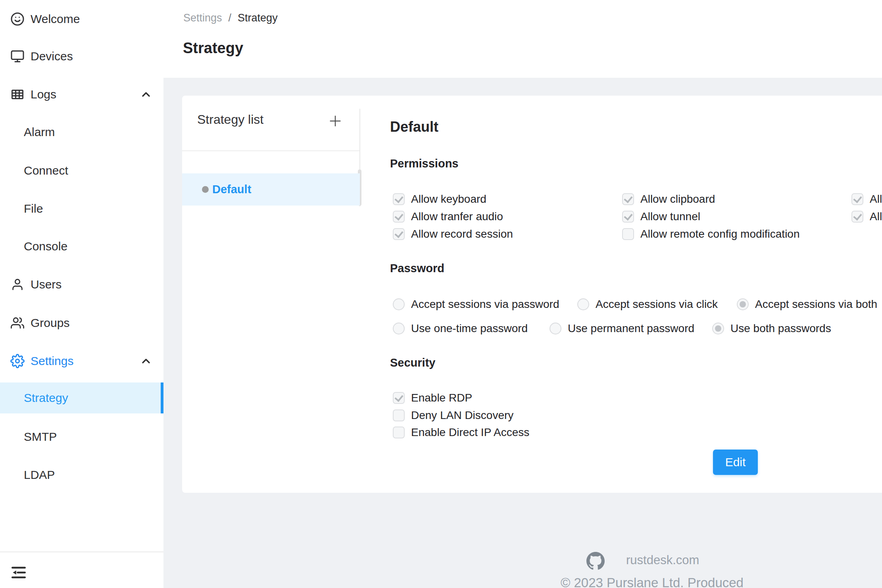 Image resolution: width=882 pixels, height=588 pixels. What do you see at coordinates (781, 329) in the screenshot?
I see `radio-label: Use both passwords` at bounding box center [781, 329].